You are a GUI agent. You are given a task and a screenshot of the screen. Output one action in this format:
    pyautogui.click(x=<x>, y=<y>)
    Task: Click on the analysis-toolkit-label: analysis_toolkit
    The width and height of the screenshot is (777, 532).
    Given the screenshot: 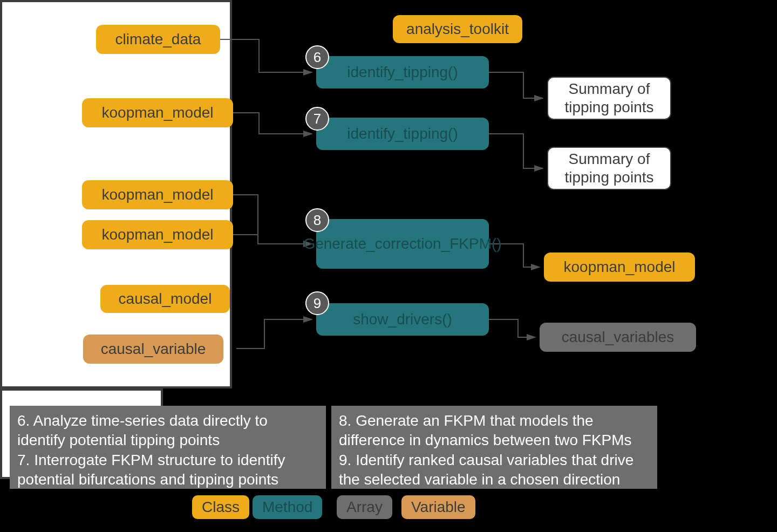 What is the action you would take?
    pyautogui.click(x=458, y=29)
    